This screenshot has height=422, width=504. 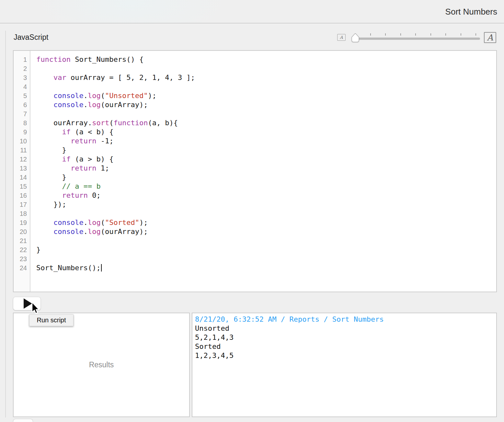 I want to click on line-number: 9, so click(x=22, y=132).